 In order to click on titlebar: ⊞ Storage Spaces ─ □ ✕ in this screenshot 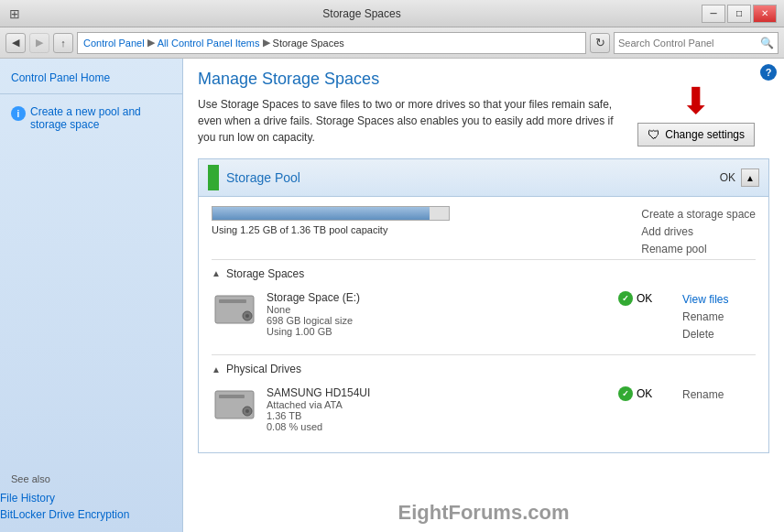, I will do `click(392, 14)`.